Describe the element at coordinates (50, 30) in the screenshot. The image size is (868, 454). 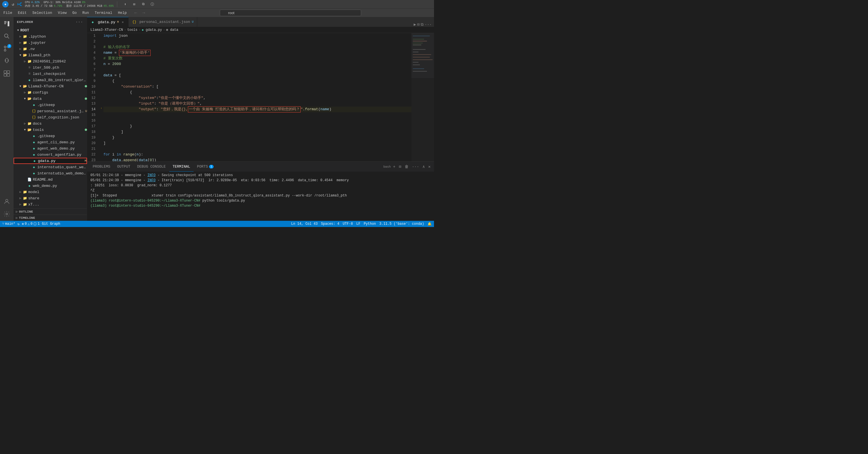
I see `tree-root: ▼ ROOT` at that location.